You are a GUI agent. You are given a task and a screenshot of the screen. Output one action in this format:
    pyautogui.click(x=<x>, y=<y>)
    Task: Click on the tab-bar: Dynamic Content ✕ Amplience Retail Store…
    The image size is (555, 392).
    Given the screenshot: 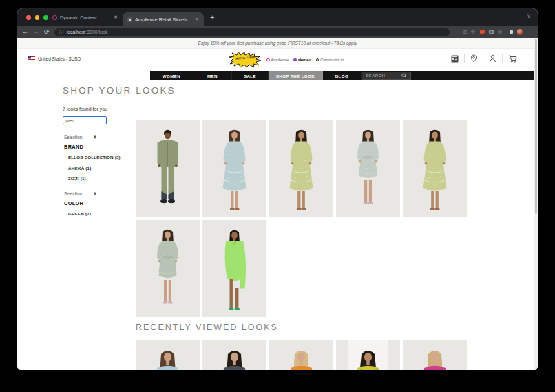 What is the action you would take?
    pyautogui.click(x=278, y=17)
    